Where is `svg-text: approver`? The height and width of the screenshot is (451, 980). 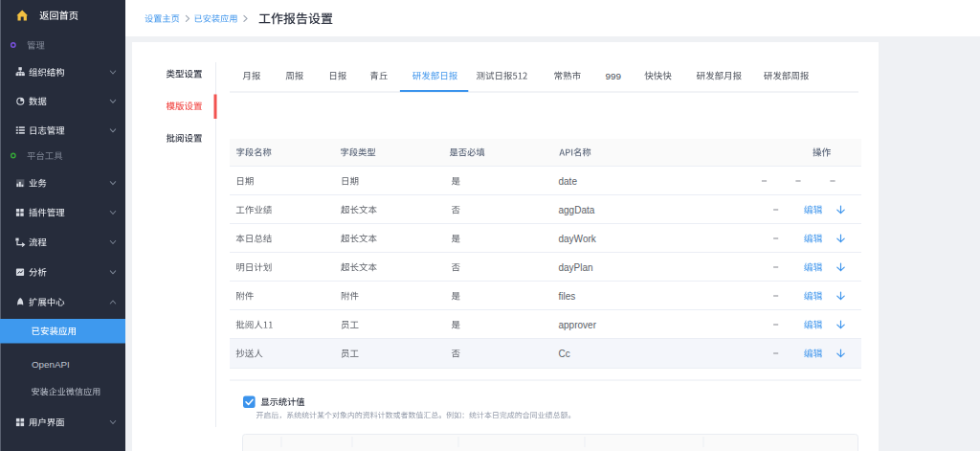 svg-text: approver is located at coordinates (578, 326).